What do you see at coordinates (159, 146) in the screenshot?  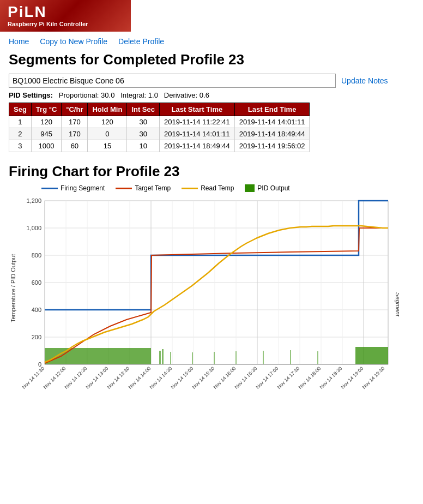 I see `table-row: 310006015102019-11-14 18:49:442019-11-14…` at bounding box center [159, 146].